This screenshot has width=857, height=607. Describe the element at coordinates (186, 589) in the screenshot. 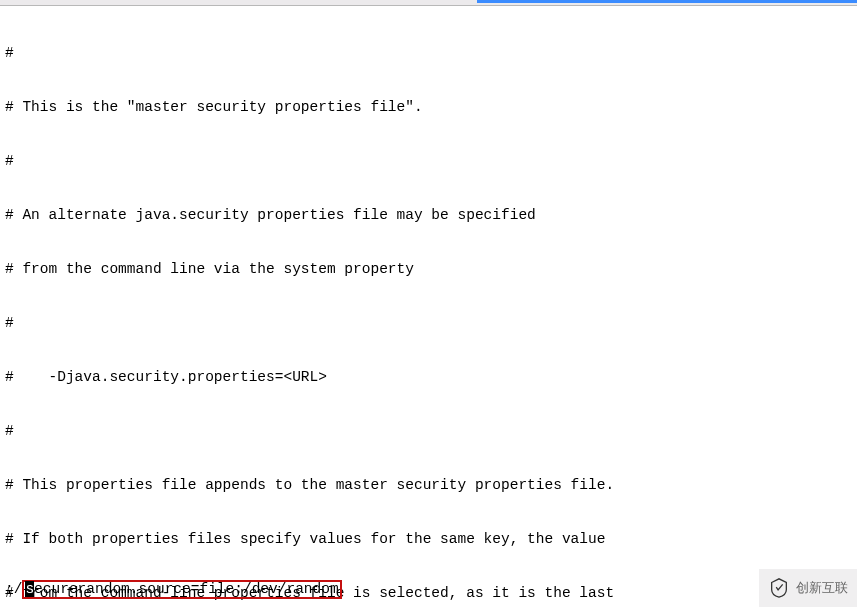

I see `search-query-text: ecurerandom.source=file:/dev/random` at that location.